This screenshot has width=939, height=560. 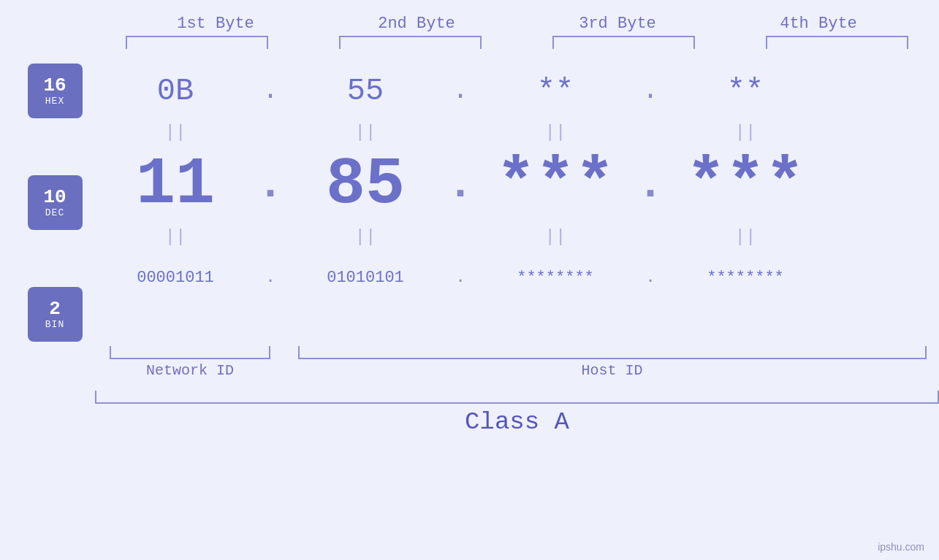 I want to click on hex-byte-1: 0B, so click(x=175, y=91).